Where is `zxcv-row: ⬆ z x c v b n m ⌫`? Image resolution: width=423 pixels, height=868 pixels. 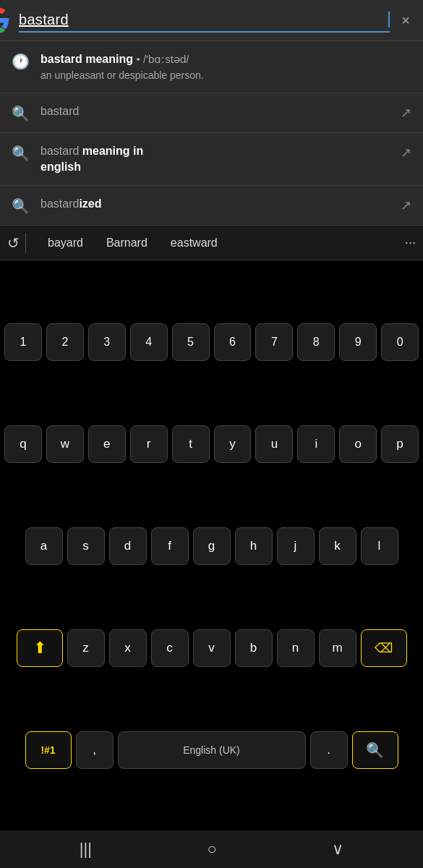
zxcv-row: ⬆ z x c v b n m ⌫ is located at coordinates (211, 648).